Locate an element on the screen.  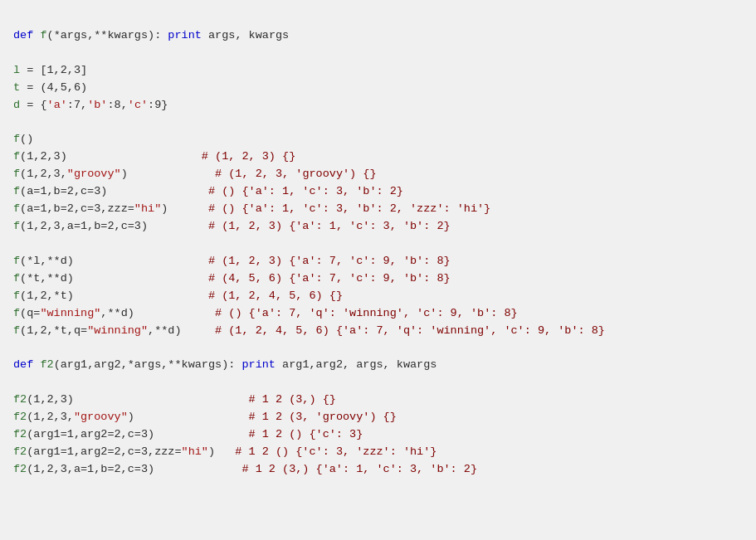
line-f-a1b2c3: f(a=1,b=2,c=3) # () {'a': 1, 'c': 3, 'b'… is located at coordinates (208, 191).